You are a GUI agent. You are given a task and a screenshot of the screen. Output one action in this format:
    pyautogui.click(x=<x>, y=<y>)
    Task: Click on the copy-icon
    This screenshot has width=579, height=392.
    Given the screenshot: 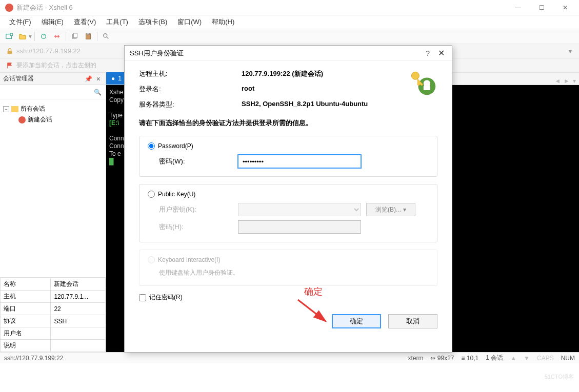 What is the action you would take?
    pyautogui.click(x=75, y=36)
    